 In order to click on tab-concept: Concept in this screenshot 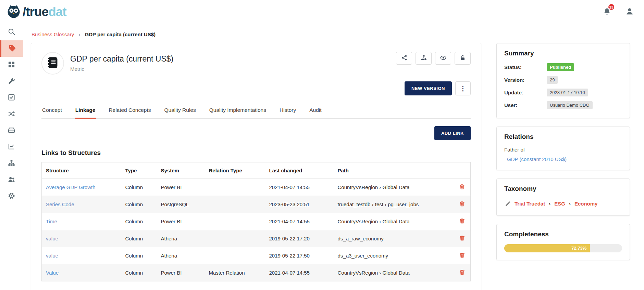, I will do `click(52, 111)`.